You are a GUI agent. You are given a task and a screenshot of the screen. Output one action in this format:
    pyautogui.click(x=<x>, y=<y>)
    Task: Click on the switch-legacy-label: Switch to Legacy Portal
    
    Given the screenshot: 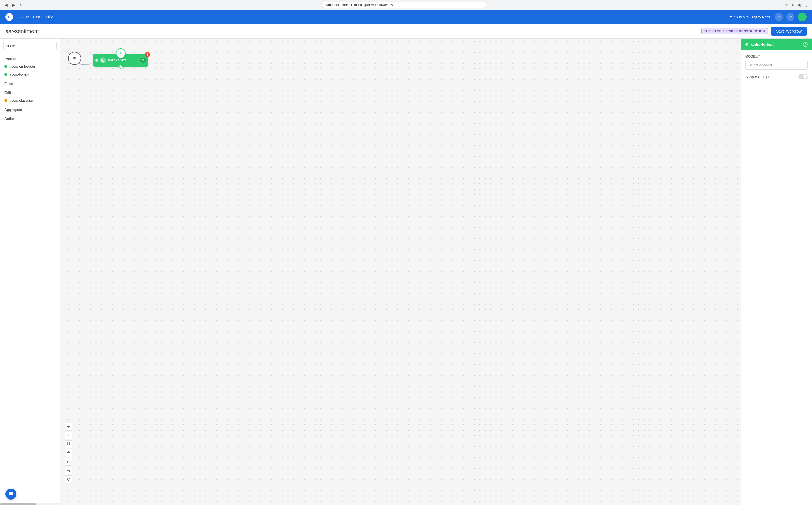 What is the action you would take?
    pyautogui.click(x=753, y=17)
    